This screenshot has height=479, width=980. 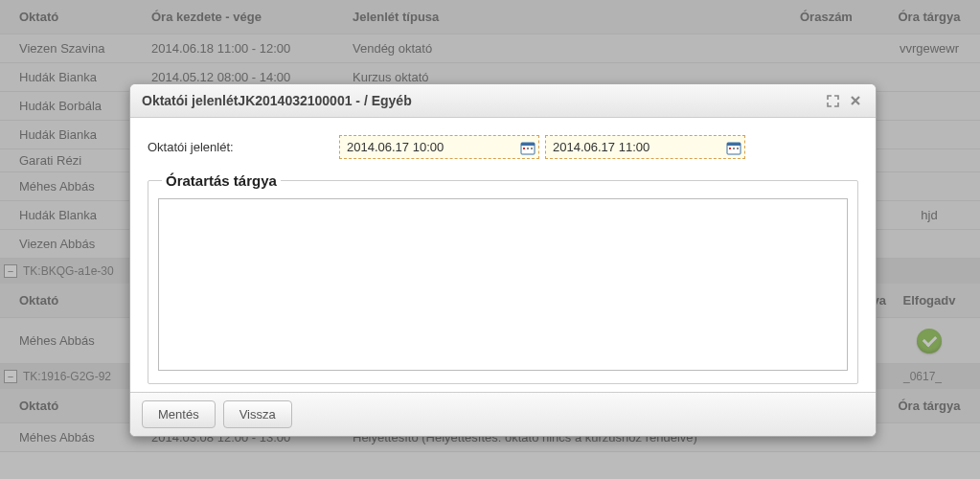 What do you see at coordinates (646, 148) in the screenshot?
I see `date-to-wrap` at bounding box center [646, 148].